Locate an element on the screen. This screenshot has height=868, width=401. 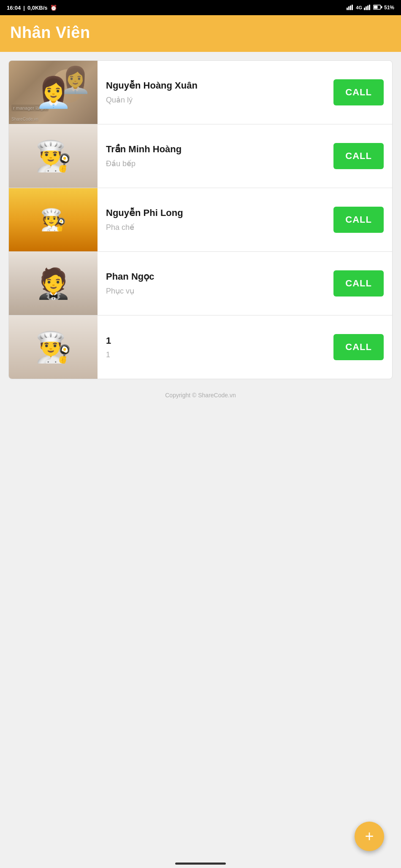
list-item: 👨‍🍳 Trần Minh Hoàng Đầu bếp CALL is located at coordinates (200, 156).